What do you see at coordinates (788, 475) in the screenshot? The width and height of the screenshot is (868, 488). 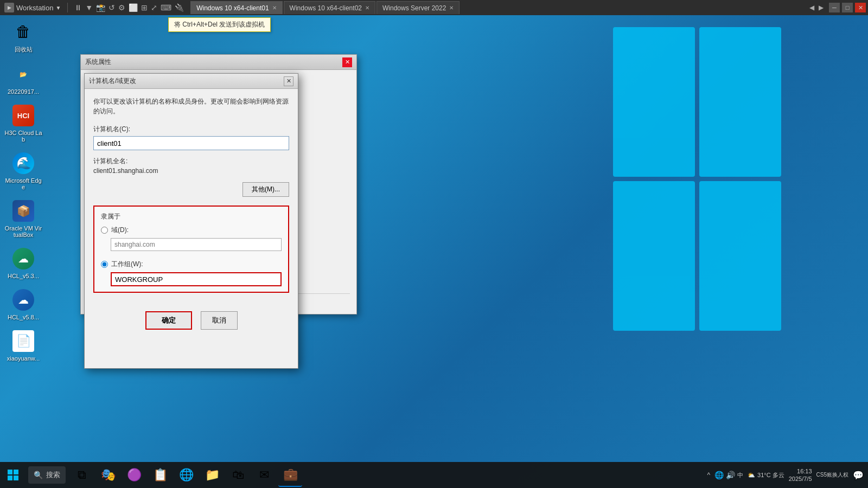 I see `taskbar-right: ^ 🌐 🔊 中 ⛅ 31°C 多云 16:13 2025/7/5 CS5账换人权…` at bounding box center [788, 475].